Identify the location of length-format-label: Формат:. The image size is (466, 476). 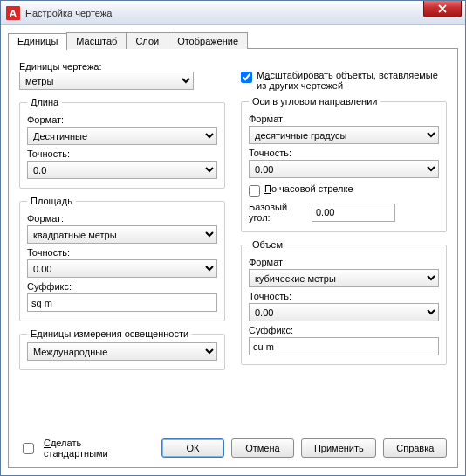
(122, 120).